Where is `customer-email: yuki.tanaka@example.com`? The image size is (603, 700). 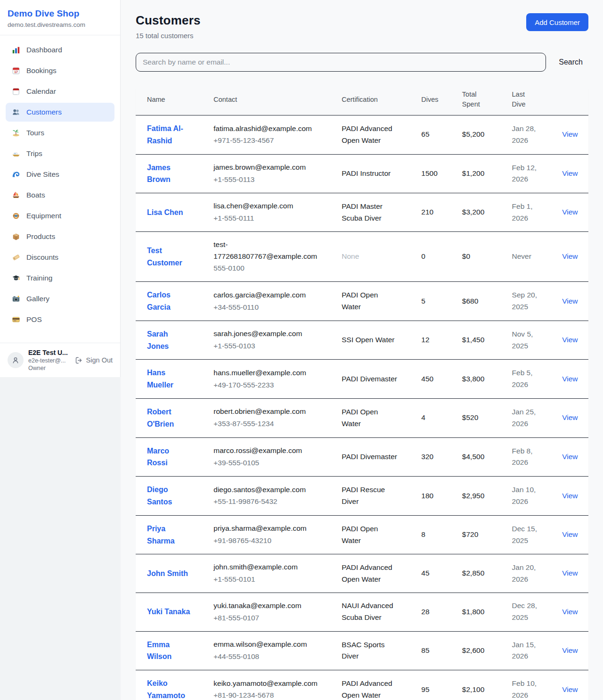
customer-email: yuki.tanaka@example.com is located at coordinates (266, 606).